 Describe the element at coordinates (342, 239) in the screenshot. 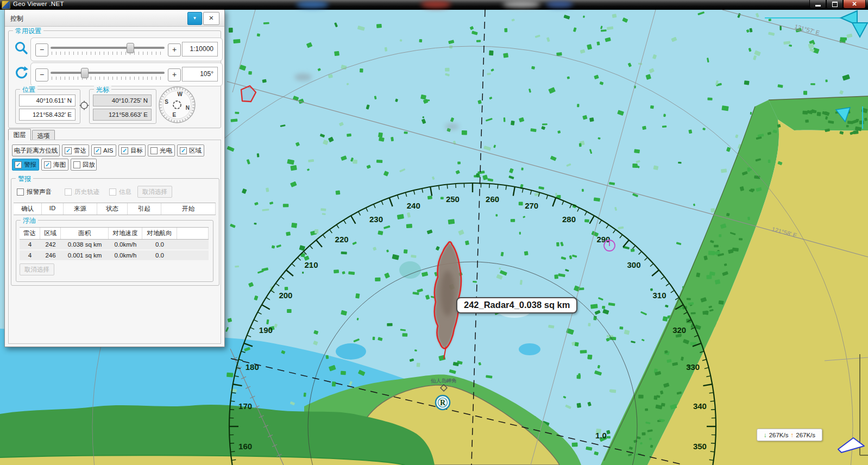

I see `svg-text: 220` at that location.